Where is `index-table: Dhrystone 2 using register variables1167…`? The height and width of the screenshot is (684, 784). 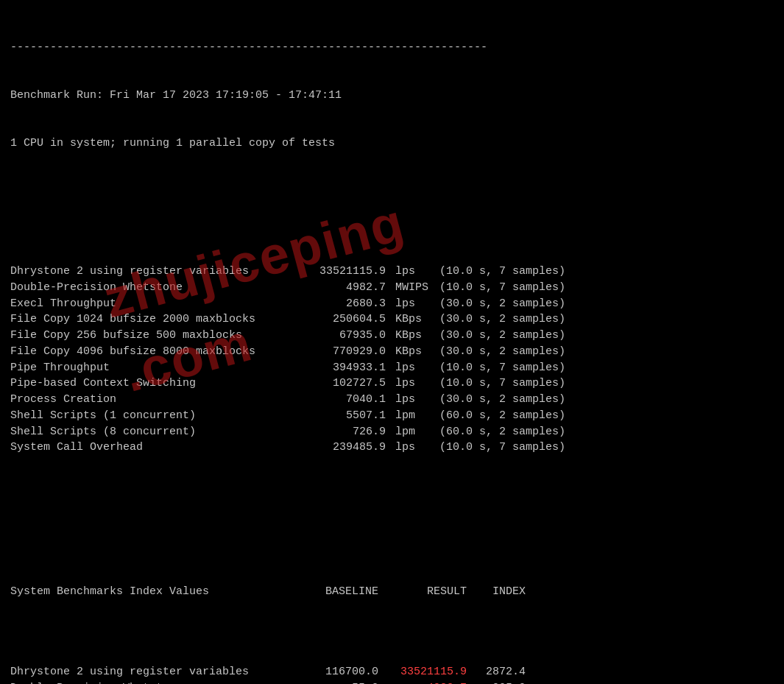
index-table: Dhrystone 2 using register variables1167… is located at coordinates (392, 674).